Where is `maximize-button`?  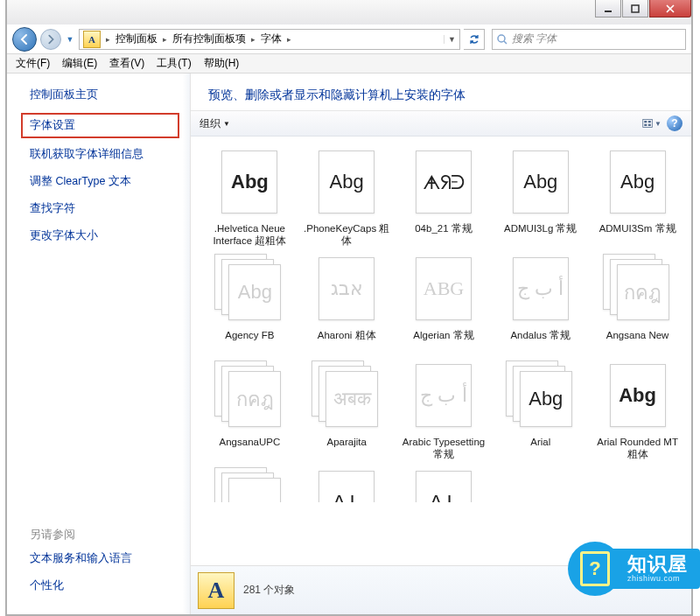
maximize-button is located at coordinates (635, 9).